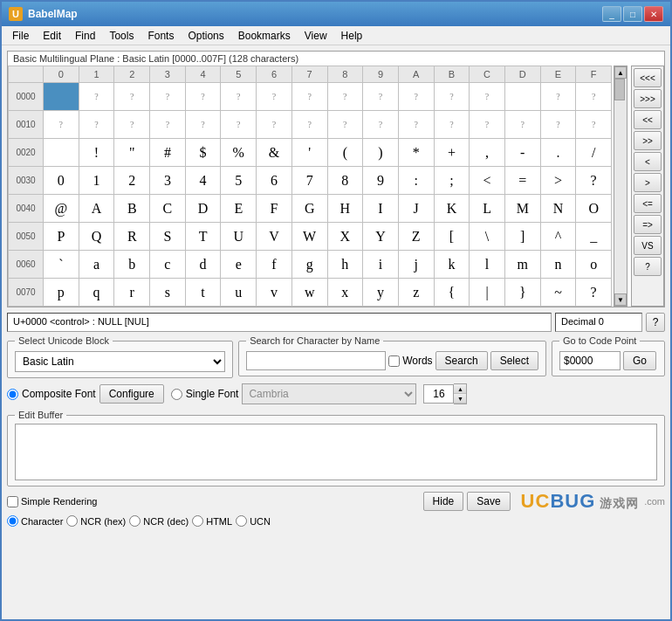 Image resolution: width=672 pixels, height=621 pixels. Describe the element at coordinates (239, 209) in the screenshot. I see `char-cell: E` at that location.